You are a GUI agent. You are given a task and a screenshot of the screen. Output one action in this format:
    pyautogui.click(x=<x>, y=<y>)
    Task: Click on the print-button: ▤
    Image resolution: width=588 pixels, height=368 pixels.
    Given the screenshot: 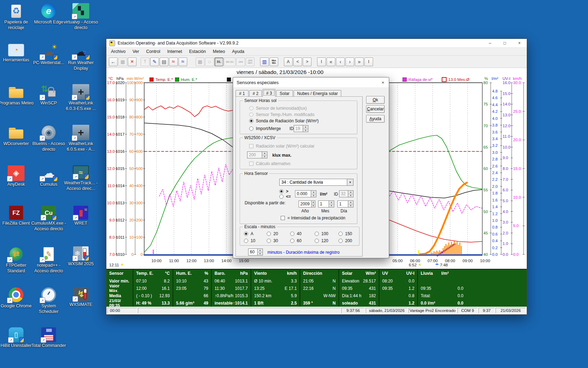 What is the action you would take?
    pyautogui.click(x=164, y=62)
    